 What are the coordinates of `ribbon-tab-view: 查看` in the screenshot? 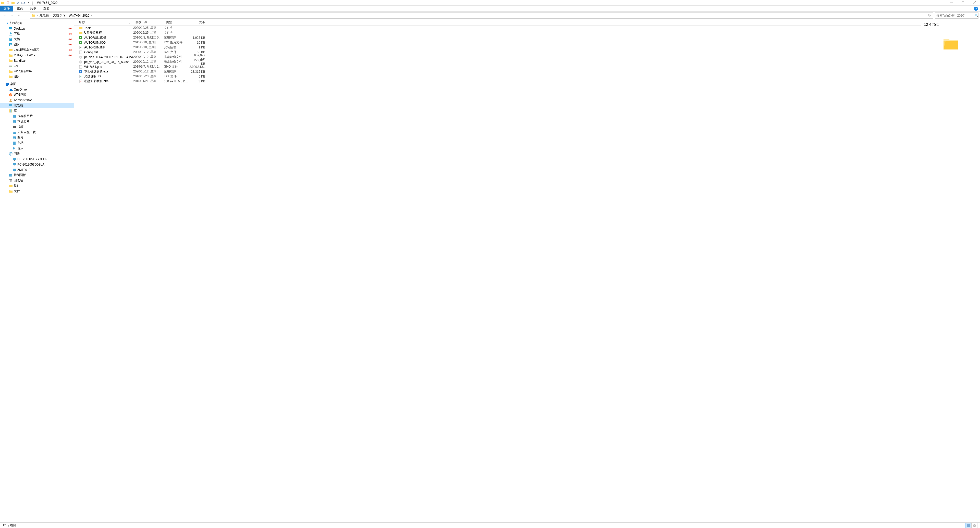 It's located at (46, 8).